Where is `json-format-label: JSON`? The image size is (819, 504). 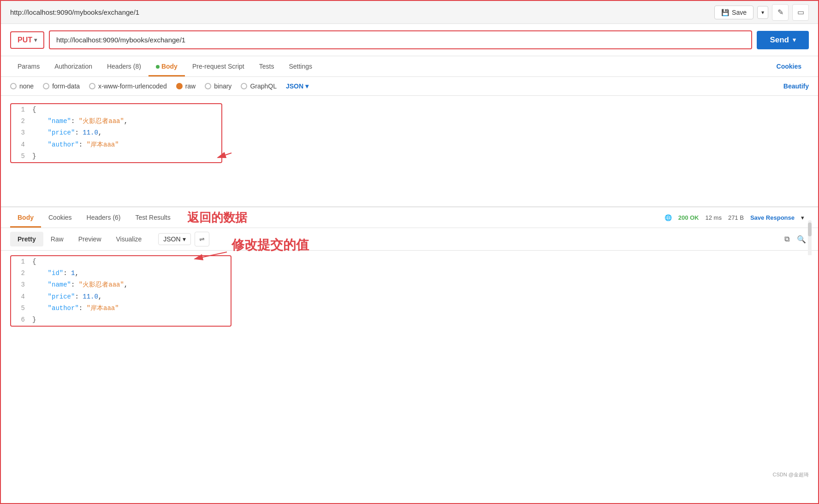 json-format-label: JSON is located at coordinates (172, 239).